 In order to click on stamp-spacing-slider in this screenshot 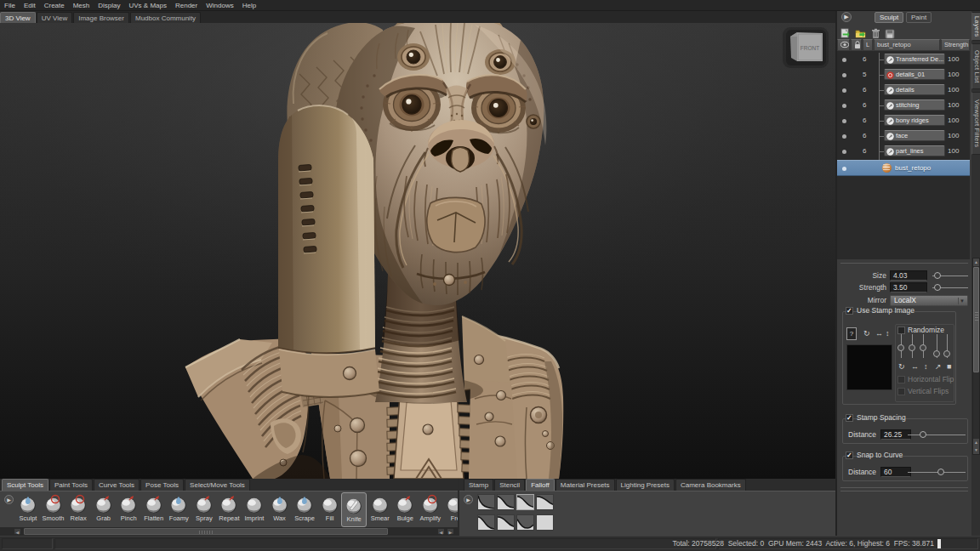, I will do `click(937, 435)`.